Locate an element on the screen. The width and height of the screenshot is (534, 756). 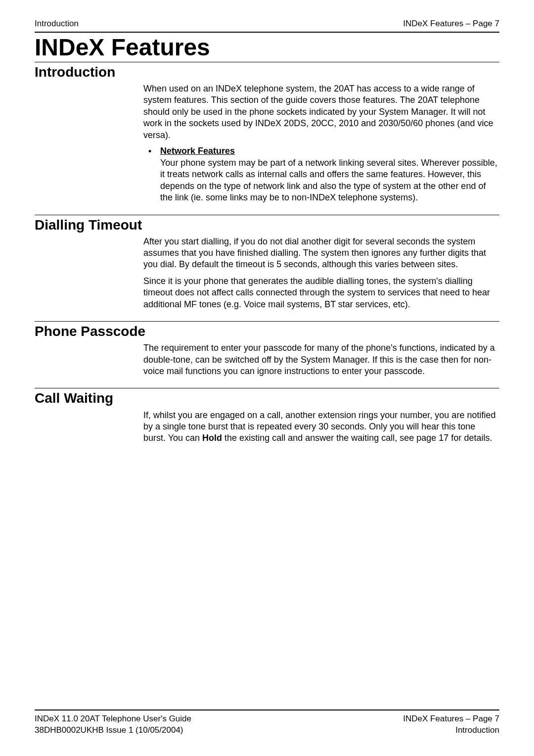
section-call-waiting: Call Waiting If, whilst you are engaged … is located at coordinates (267, 416).